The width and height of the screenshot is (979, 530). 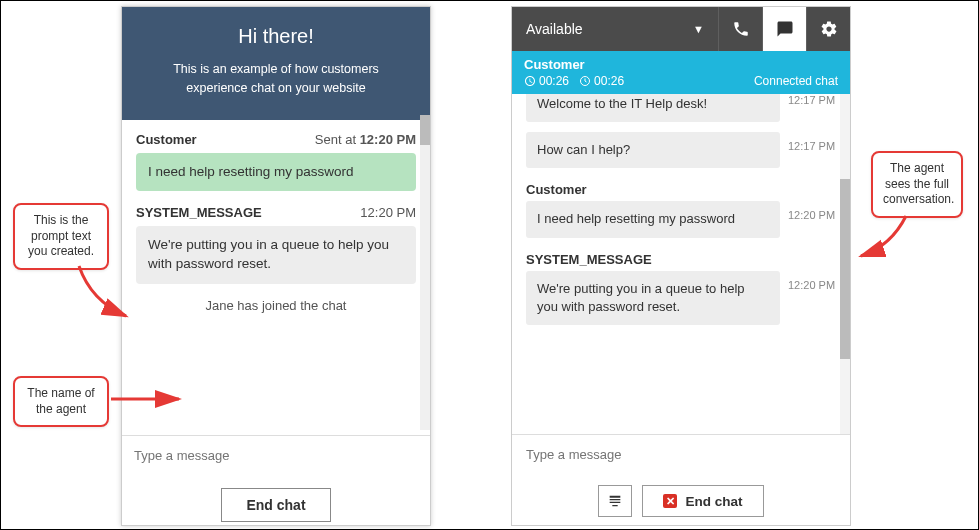 What do you see at coordinates (653, 108) in the screenshot?
I see `agent-message-bubble: Welcome to the IT Help desk!` at bounding box center [653, 108].